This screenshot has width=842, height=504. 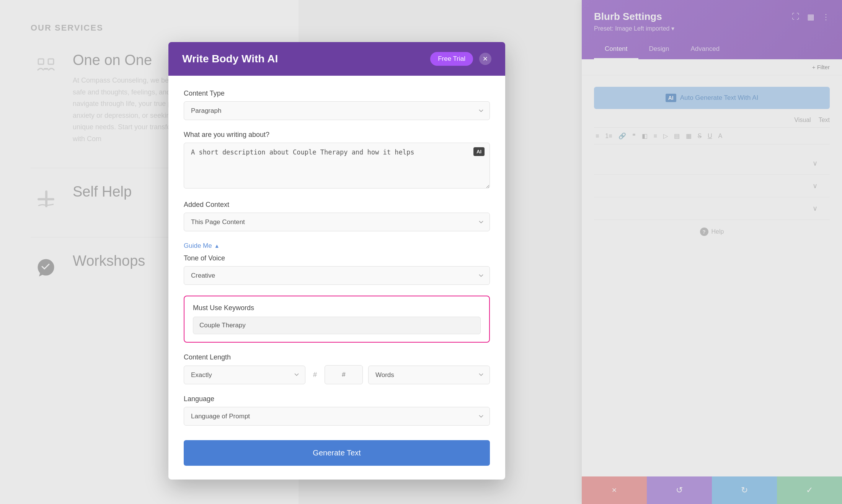 What do you see at coordinates (337, 216) in the screenshot?
I see `added-context-group: Added Context This Page Content No Conte…` at bounding box center [337, 216].